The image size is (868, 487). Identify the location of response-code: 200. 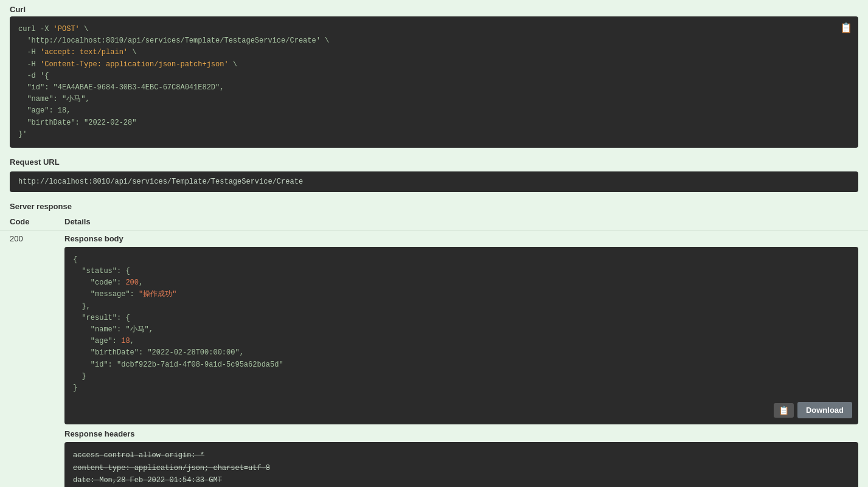
(27, 359).